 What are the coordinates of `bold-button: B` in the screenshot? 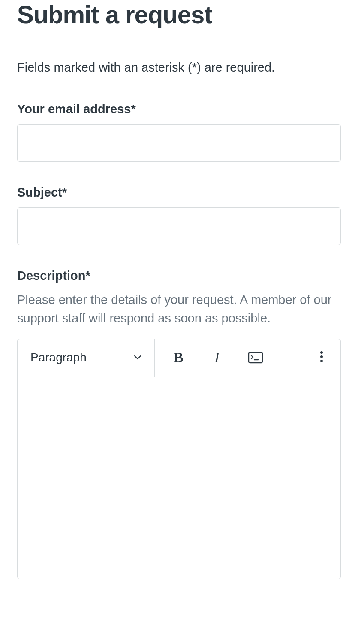 It's located at (178, 358).